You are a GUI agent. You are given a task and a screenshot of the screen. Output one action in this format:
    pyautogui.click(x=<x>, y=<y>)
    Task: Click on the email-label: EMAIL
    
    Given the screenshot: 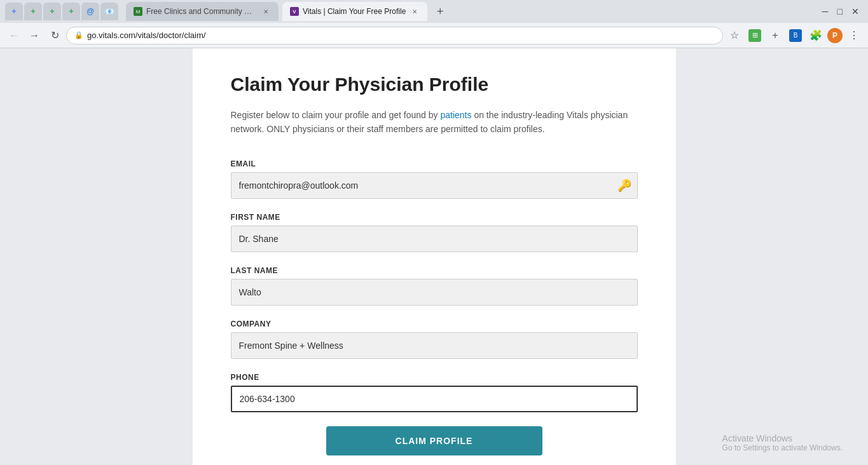 What is the action you would take?
    pyautogui.click(x=434, y=164)
    